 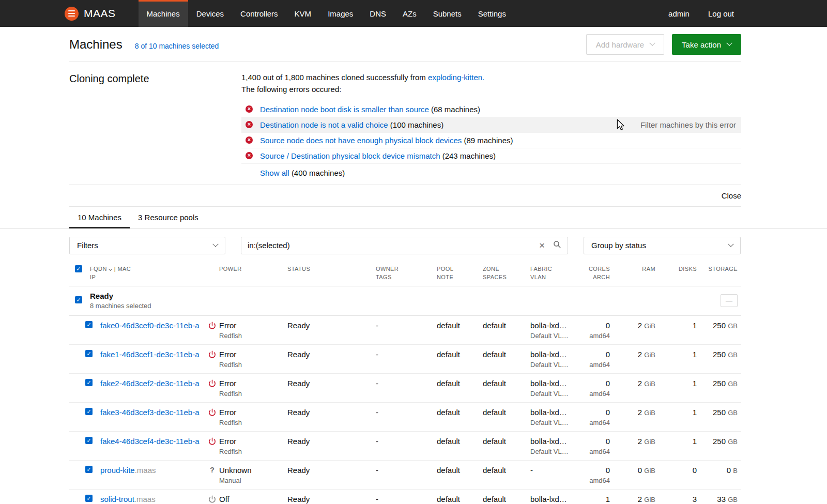 What do you see at coordinates (150, 384) in the screenshot?
I see `machine-fqdn-link: fake2-46d3cef2-de3c-11eb-a` at bounding box center [150, 384].